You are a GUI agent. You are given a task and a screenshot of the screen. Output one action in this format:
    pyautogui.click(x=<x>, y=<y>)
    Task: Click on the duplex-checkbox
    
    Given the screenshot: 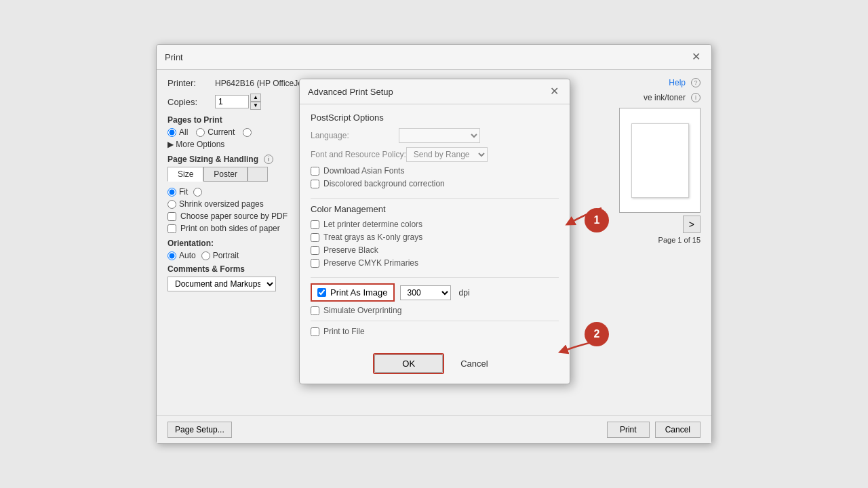 What is the action you would take?
    pyautogui.click(x=172, y=229)
    